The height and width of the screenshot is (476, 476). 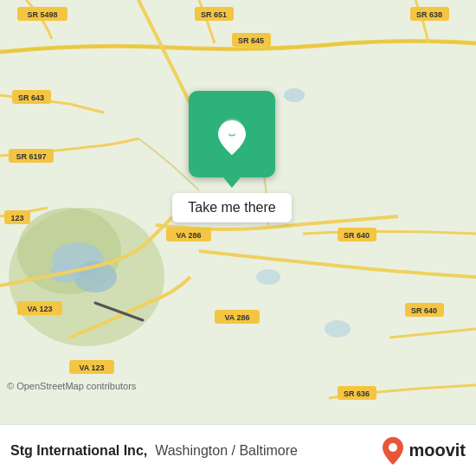 I want to click on location-region-text: Washington / Baltimore, so click(x=227, y=450).